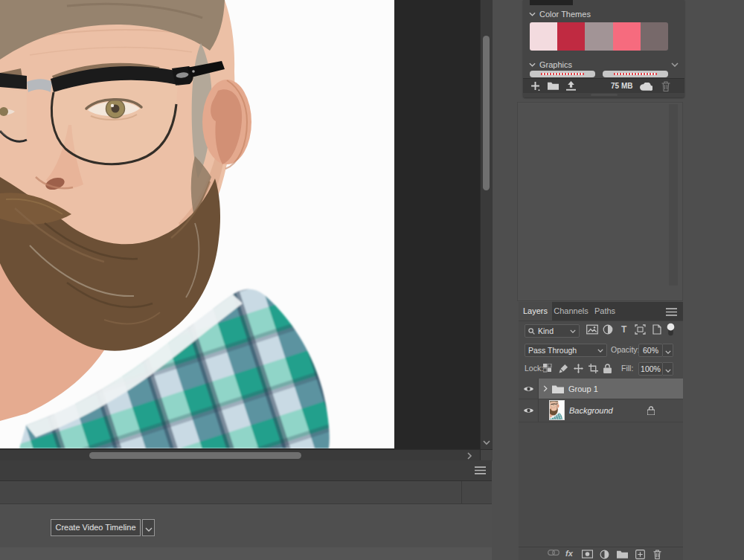 This screenshot has height=560, width=744. I want to click on lock-row: Lock: Fill: 100%, so click(601, 369).